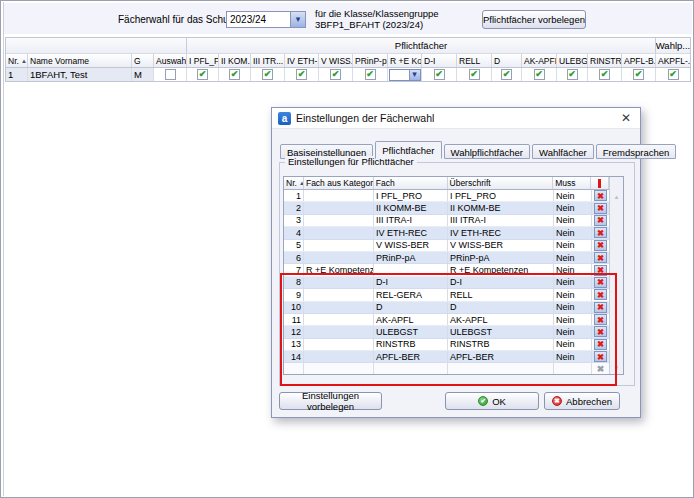 The image size is (694, 498). What do you see at coordinates (302, 60) in the screenshot?
I see `main-column-header: IV ETH-...` at bounding box center [302, 60].